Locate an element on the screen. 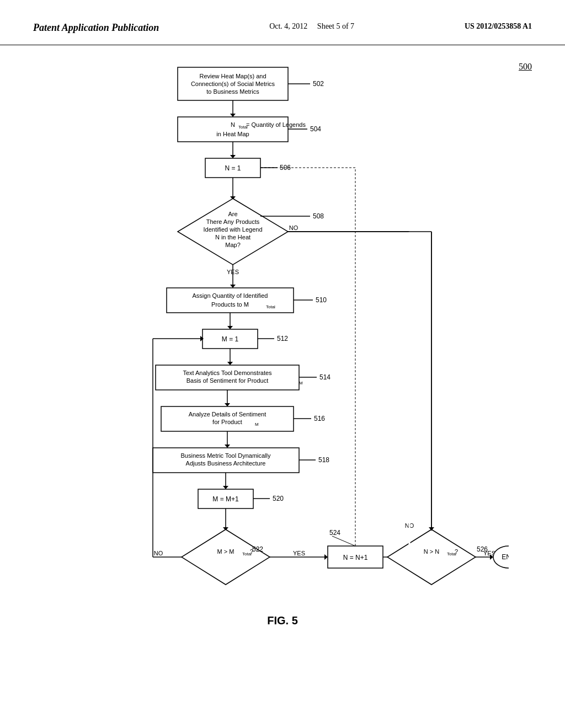 The height and width of the screenshot is (728, 565). sheet-info: Sheet 5 of 7 is located at coordinates (335, 26).